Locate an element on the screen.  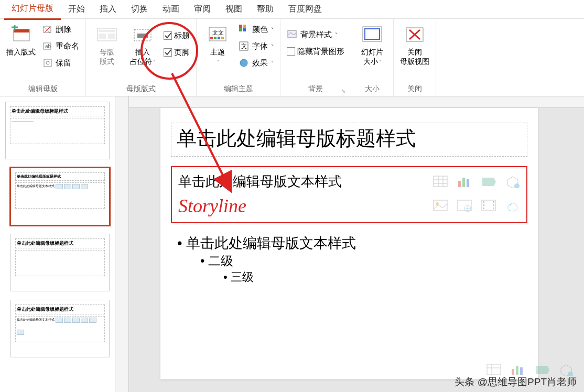
insert-placeholder-button: 插入 占位符˅ is located at coordinates (143, 45).